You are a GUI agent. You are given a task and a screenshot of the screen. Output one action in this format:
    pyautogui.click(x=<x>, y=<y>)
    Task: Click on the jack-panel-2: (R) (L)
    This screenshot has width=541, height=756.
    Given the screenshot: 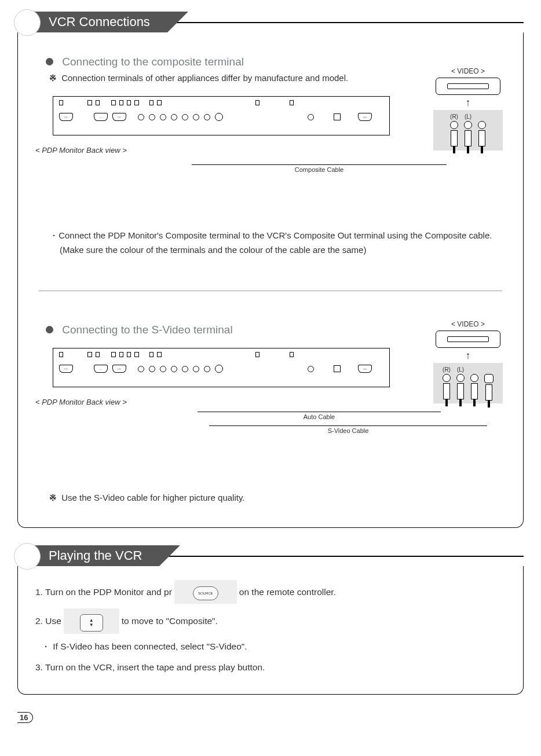 What is the action you would take?
    pyautogui.click(x=468, y=383)
    